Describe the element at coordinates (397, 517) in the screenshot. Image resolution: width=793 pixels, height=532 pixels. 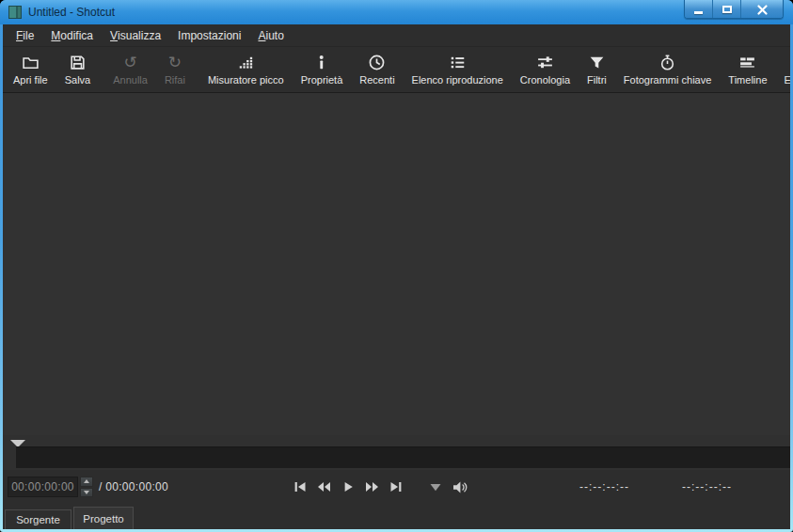
I see `player-tab-bar: Sorgente Progetto` at that location.